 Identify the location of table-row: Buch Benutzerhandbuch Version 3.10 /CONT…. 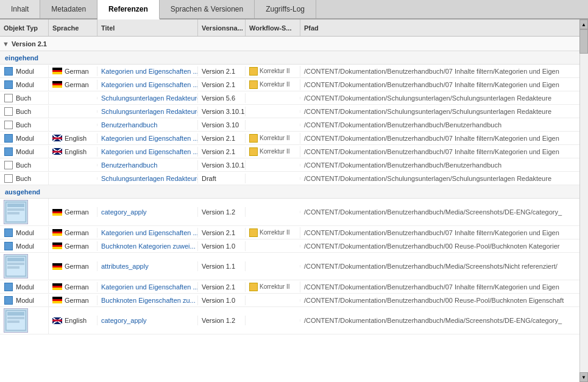
(294, 125).